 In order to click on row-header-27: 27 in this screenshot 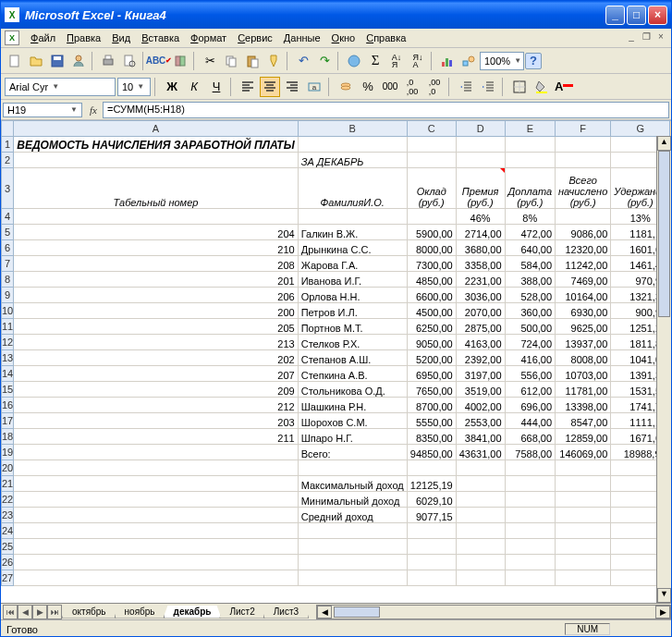, I will do `click(7, 579)`.